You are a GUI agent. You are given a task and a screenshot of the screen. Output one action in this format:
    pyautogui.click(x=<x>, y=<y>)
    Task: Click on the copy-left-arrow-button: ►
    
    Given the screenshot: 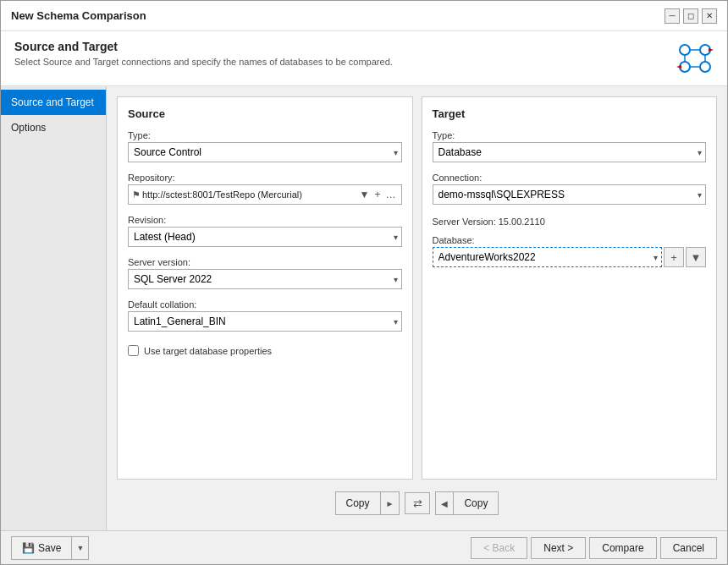 What is the action you would take?
    pyautogui.click(x=389, y=503)
    